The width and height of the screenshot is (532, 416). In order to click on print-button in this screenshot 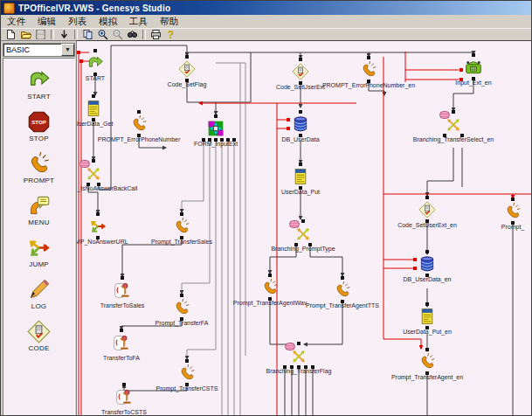, I will do `click(155, 35)`.